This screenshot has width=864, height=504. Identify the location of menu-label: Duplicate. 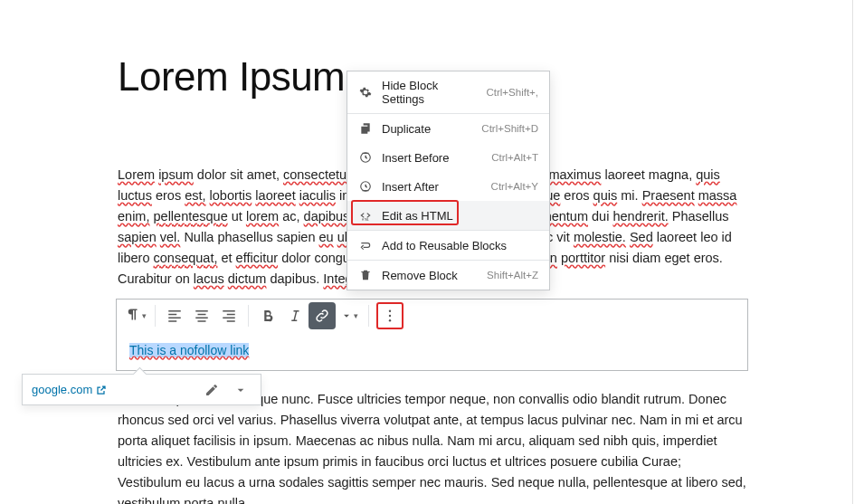
(427, 128).